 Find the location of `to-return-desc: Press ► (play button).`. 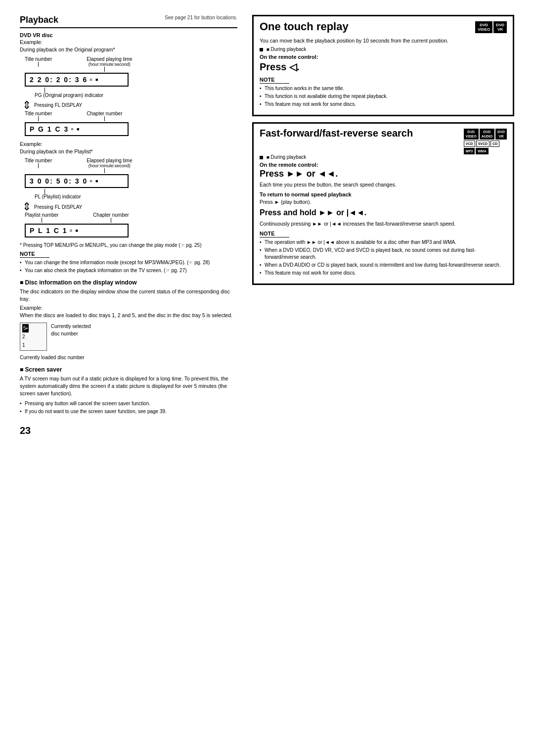

to-return-desc: Press ► (play button). is located at coordinates (383, 202).